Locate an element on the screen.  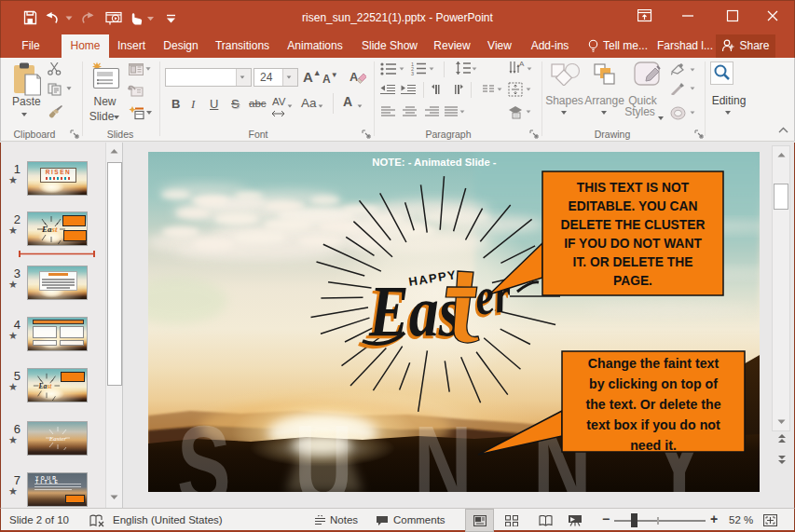
svg-text: Eas is located at coordinates (415, 310).